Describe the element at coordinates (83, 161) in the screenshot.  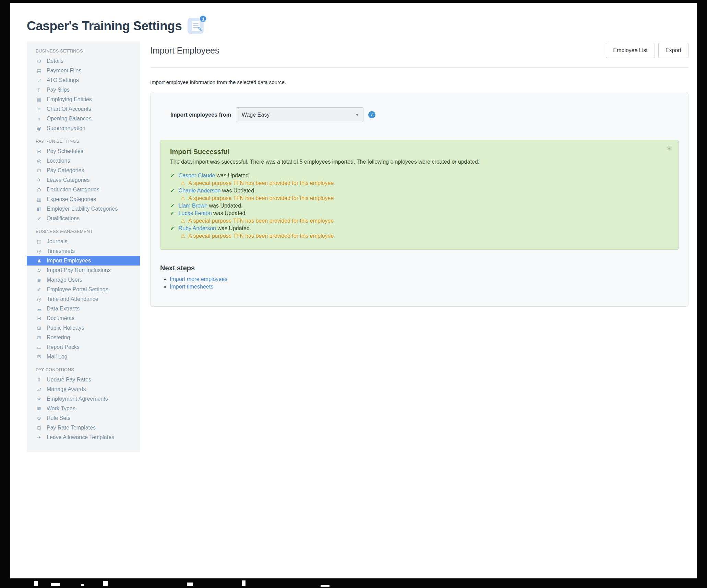
I see `sidebar-item-locations: ◎Locations` at that location.